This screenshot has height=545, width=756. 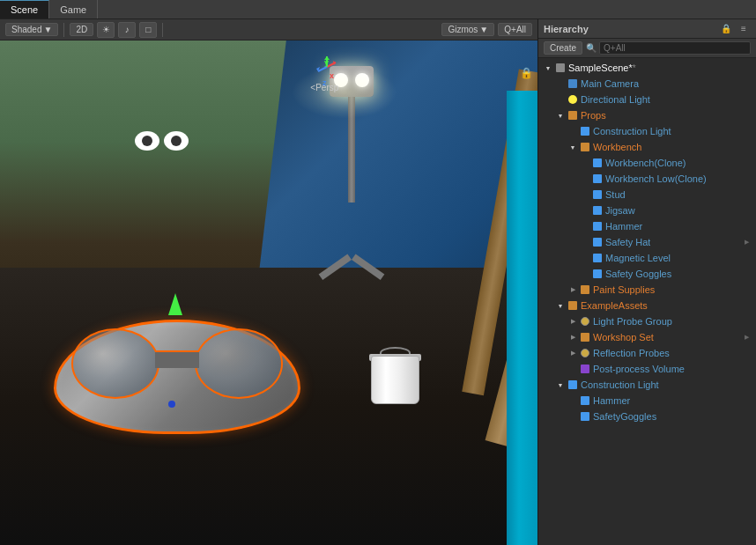 What do you see at coordinates (647, 401) in the screenshot?
I see `tree-item-hammer-2: Hammer` at bounding box center [647, 401].